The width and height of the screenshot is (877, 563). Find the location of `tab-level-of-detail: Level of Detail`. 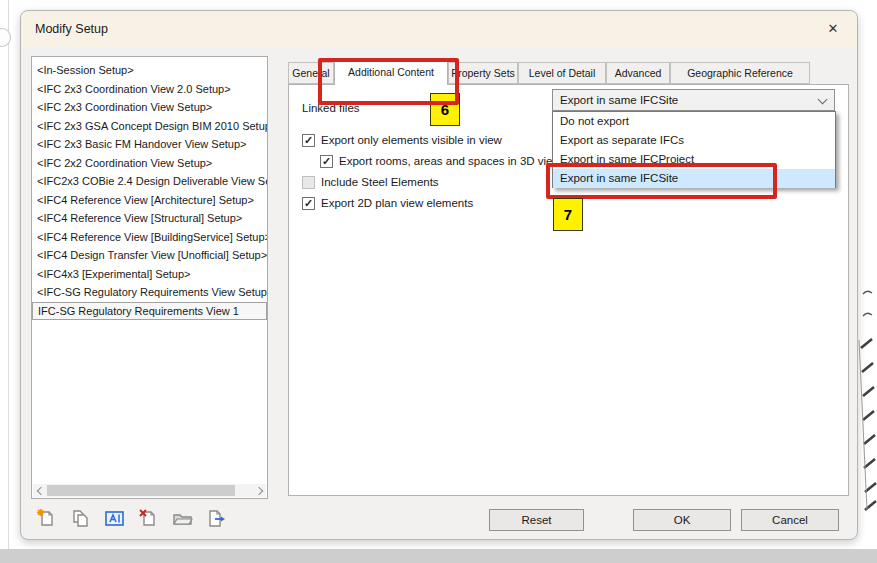

tab-level-of-detail: Level of Detail is located at coordinates (562, 73).